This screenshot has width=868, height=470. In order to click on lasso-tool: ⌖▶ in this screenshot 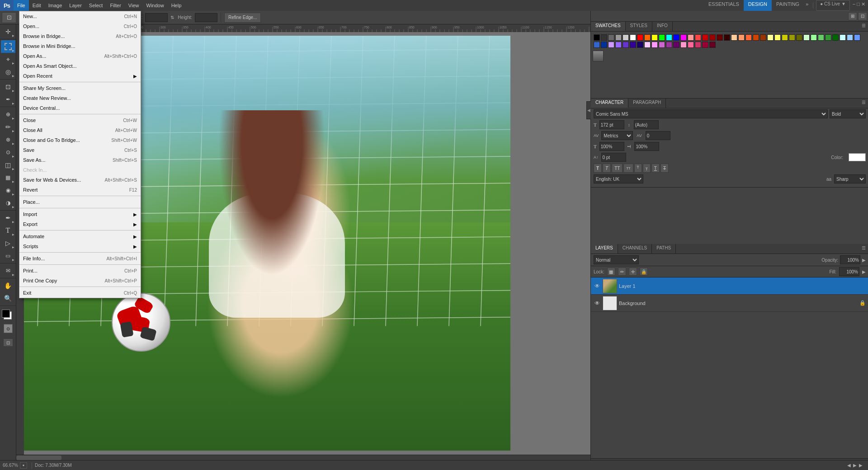, I will do `click(8, 59)`.